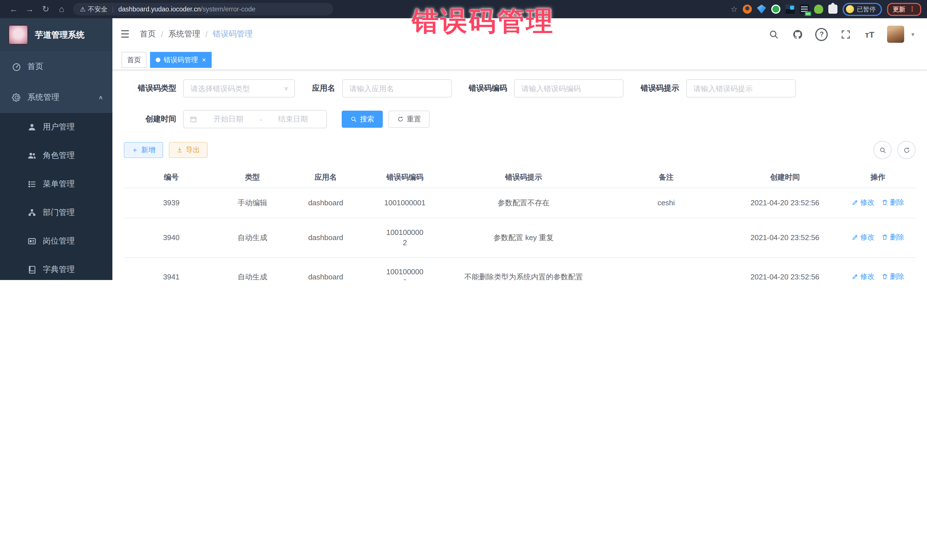 The image size is (927, 560). I want to click on export-button: 导出, so click(188, 150).